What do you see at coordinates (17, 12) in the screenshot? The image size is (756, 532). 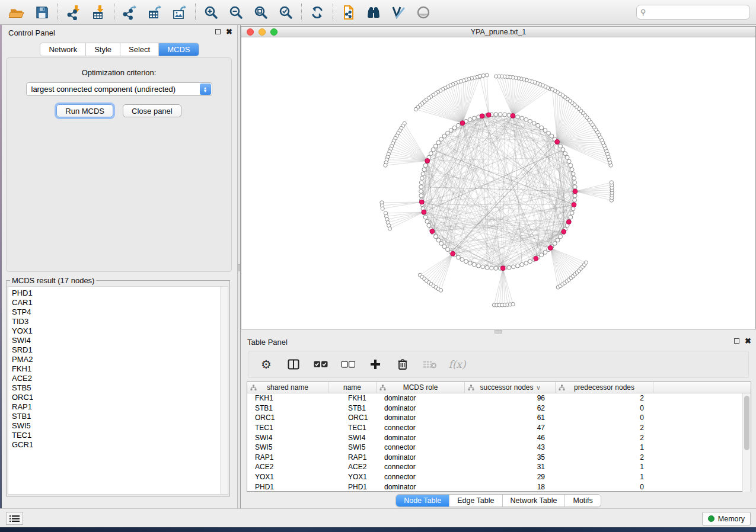 I see `open-button` at bounding box center [17, 12].